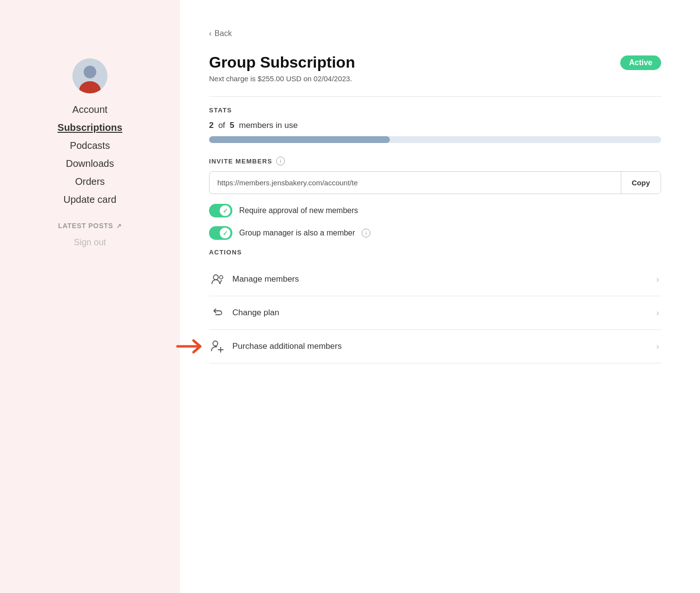  What do you see at coordinates (241, 162) in the screenshot?
I see `invite-section-label: INVITE MEMBERS` at bounding box center [241, 162].